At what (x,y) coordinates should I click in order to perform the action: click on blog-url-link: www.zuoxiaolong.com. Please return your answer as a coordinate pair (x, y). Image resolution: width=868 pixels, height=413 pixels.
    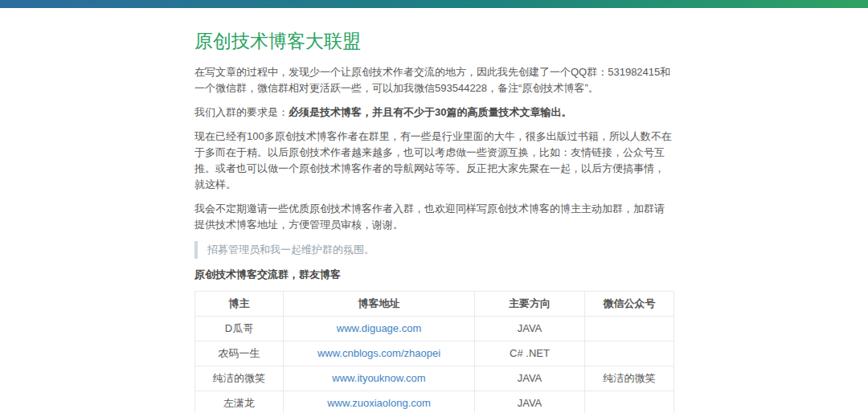
    Looking at the image, I should click on (379, 403).